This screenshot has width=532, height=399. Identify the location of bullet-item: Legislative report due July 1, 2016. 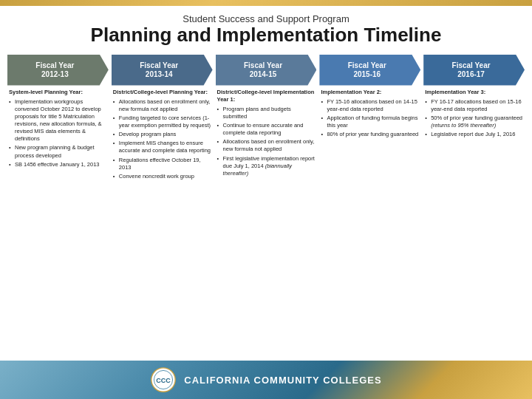
(474, 134).